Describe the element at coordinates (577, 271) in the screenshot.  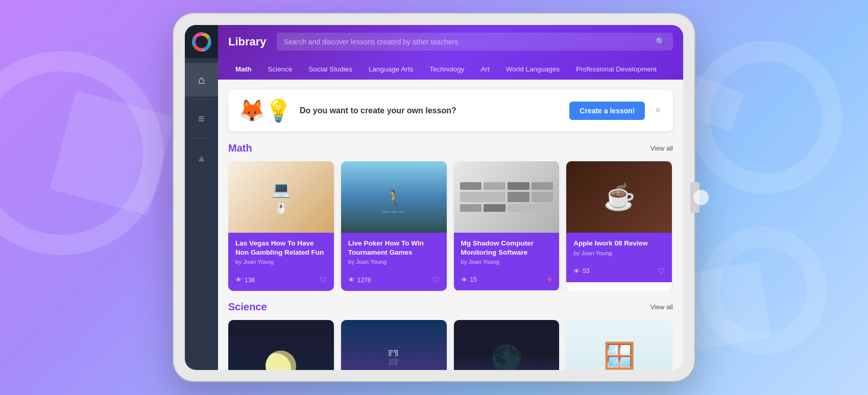
I see `views-icon-4: 👁` at that location.